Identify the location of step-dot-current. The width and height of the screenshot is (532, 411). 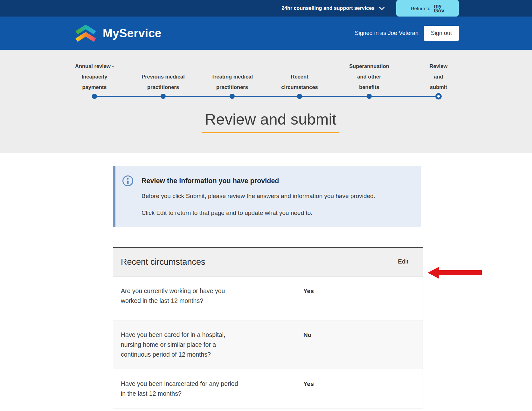
(439, 96).